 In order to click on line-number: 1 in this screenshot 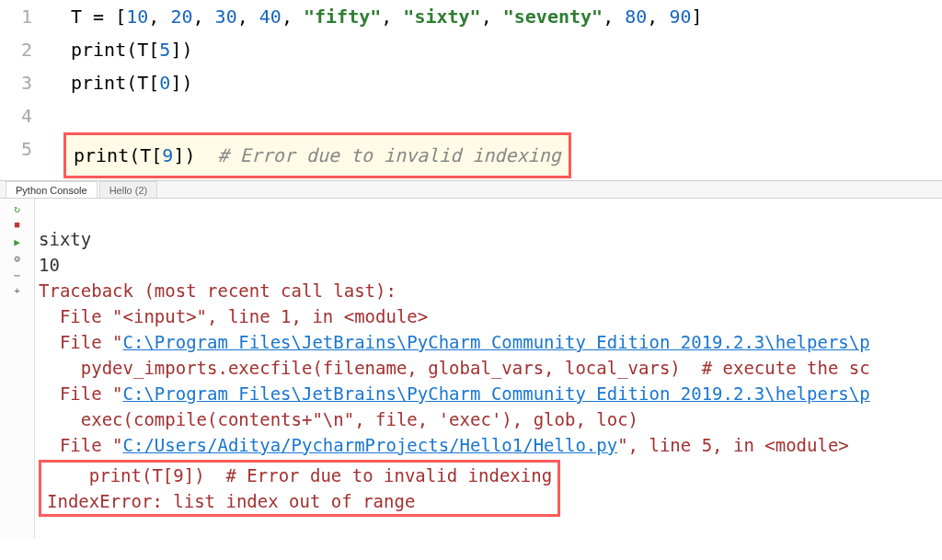, I will do `click(17, 17)`.